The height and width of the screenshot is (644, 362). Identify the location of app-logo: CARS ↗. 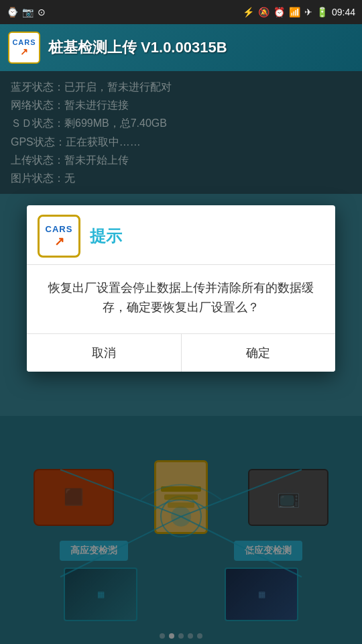
(24, 48).